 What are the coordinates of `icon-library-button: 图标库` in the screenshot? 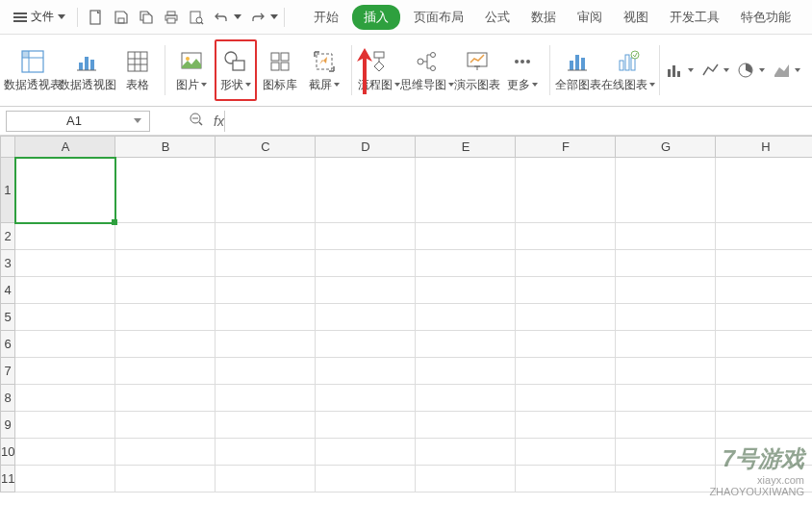 It's located at (280, 70).